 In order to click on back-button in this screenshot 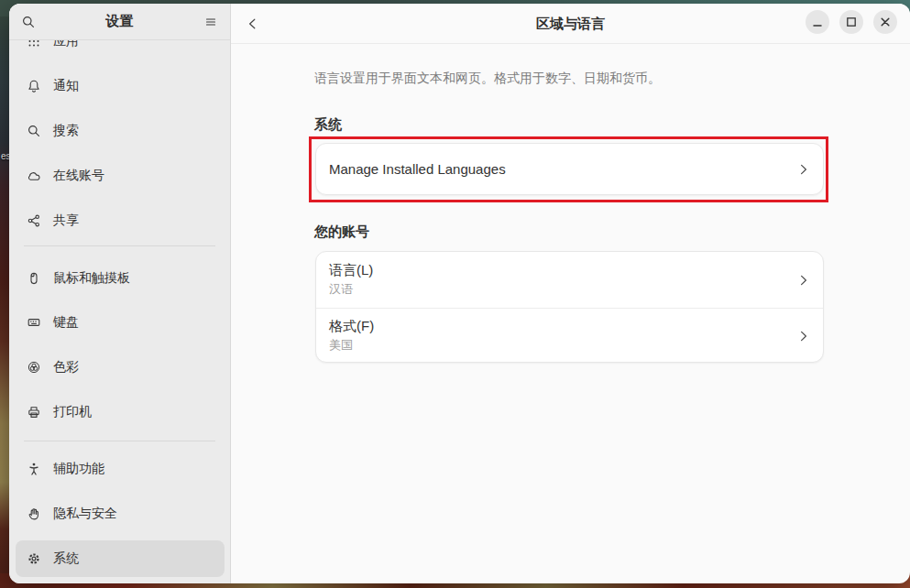, I will do `click(253, 24)`.